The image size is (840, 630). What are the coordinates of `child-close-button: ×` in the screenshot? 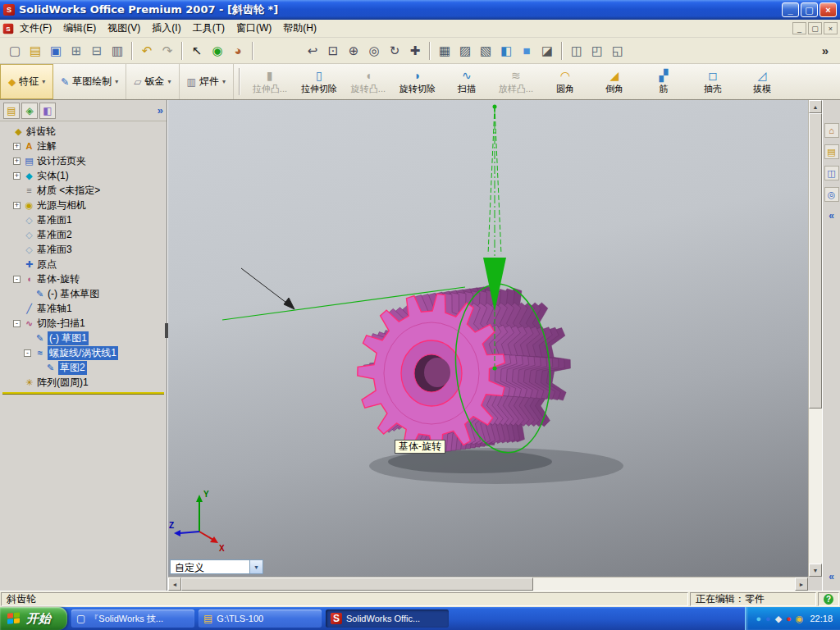 It's located at (830, 28).